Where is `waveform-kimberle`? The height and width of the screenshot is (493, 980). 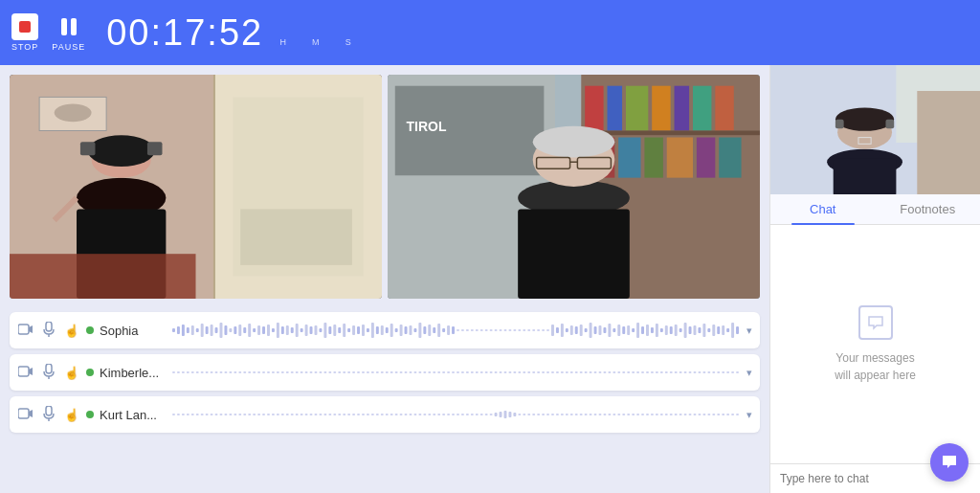
waveform-kimberle is located at coordinates (457, 372).